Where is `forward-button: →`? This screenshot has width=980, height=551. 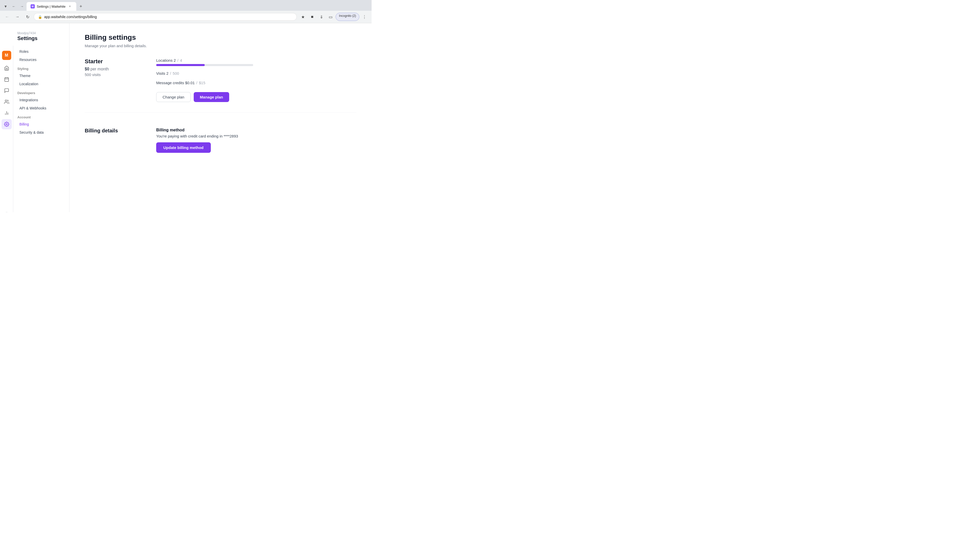
forward-button: → is located at coordinates (18, 17).